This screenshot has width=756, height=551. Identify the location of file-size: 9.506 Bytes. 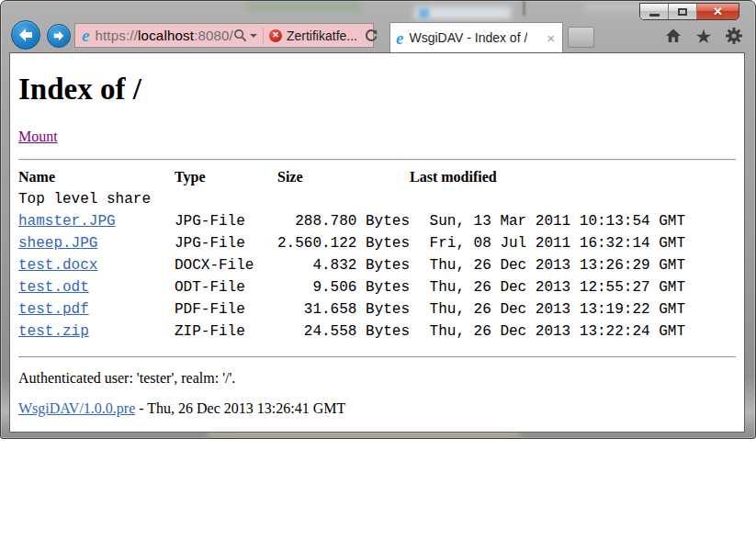
(344, 287).